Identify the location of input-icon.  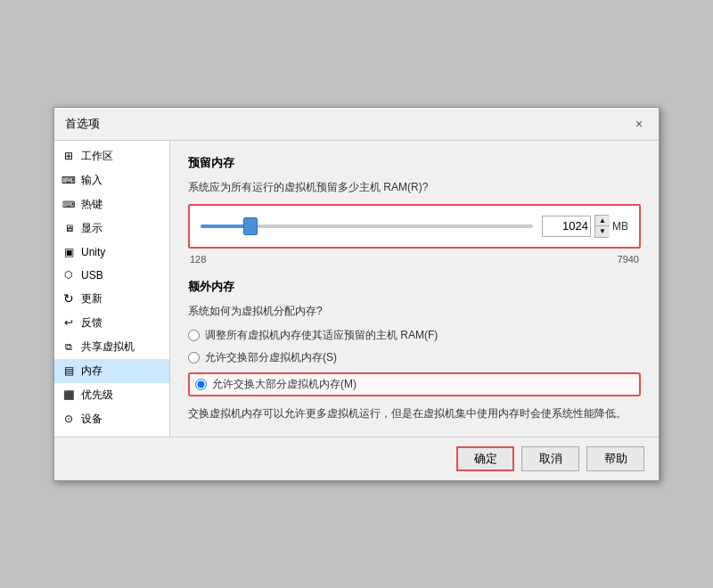
(69, 180).